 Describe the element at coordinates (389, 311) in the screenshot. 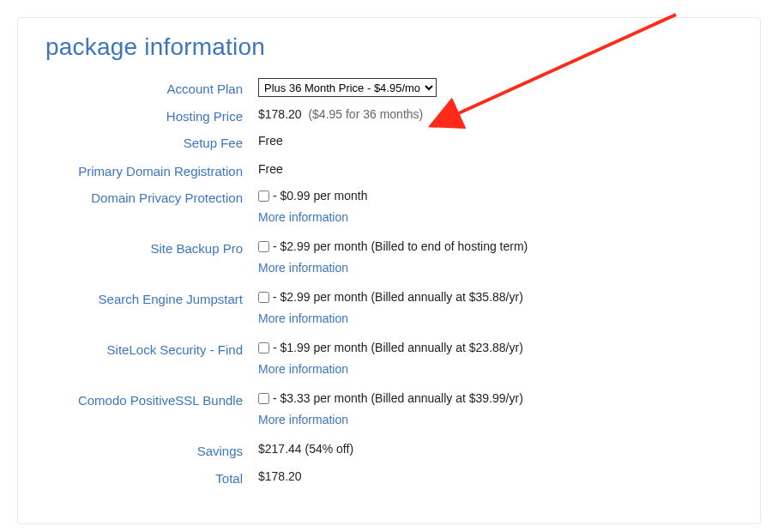

I see `row-search-engine: Search Engine Jumpstart - $2.99 per mont…` at that location.